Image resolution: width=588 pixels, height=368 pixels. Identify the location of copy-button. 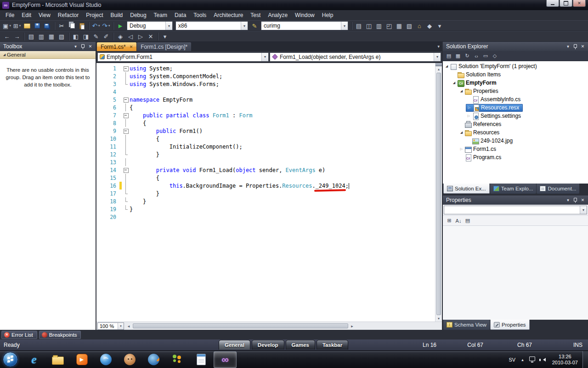
(72, 26).